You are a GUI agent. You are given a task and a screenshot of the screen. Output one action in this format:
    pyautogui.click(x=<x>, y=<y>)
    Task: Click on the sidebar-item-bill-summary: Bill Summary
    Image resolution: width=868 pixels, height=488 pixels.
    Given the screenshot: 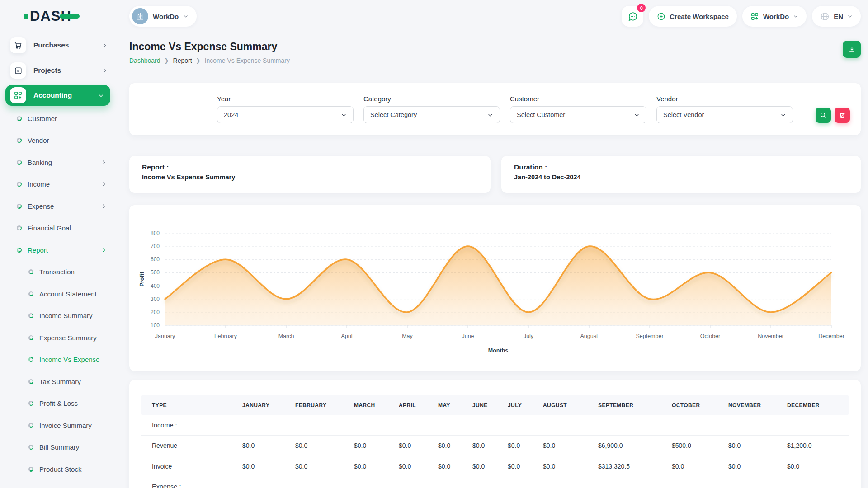 What is the action you would take?
    pyautogui.click(x=58, y=447)
    